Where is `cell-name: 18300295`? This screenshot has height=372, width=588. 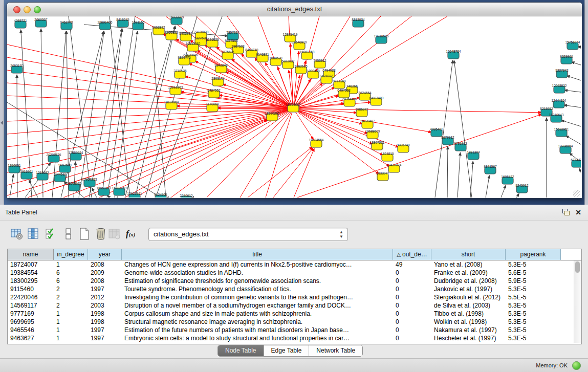
cell-name: 18300295 is located at coordinates (31, 281).